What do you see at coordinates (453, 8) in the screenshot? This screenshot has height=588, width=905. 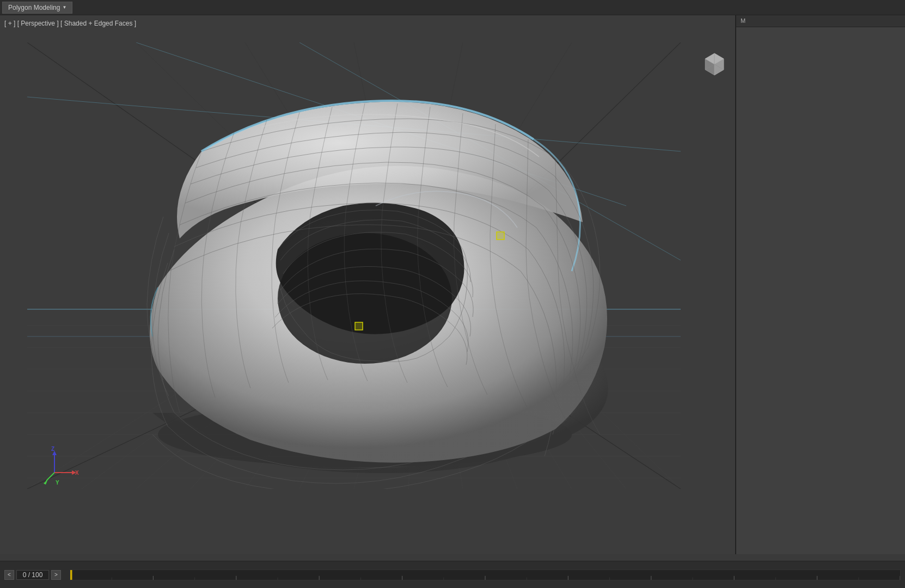 I see `top-toolbar: Polygon Modeling` at bounding box center [453, 8].